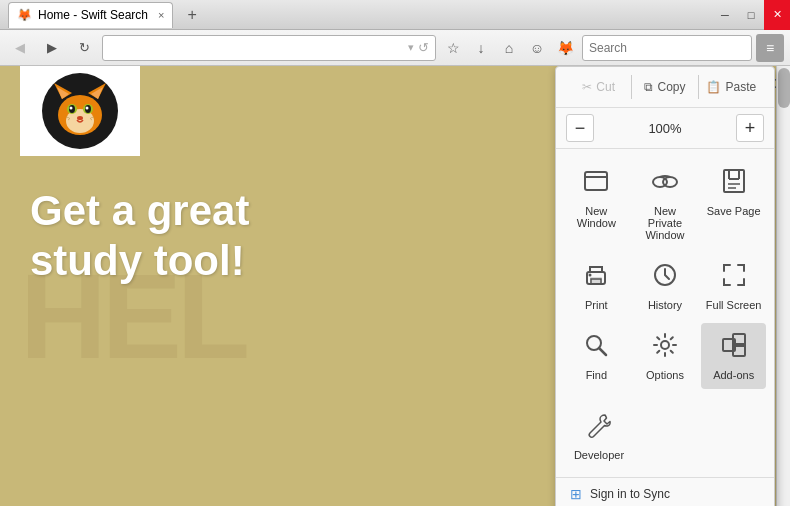 The height and width of the screenshot is (506, 790). Describe the element at coordinates (509, 48) in the screenshot. I see `toolbar-icons: ☆ ↓ ⌂ ☺ 🦊` at that location.